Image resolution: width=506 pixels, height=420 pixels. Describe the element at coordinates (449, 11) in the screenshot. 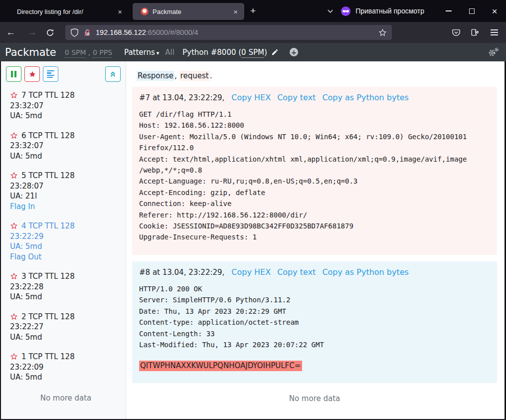

I see `minimize-icon` at that location.